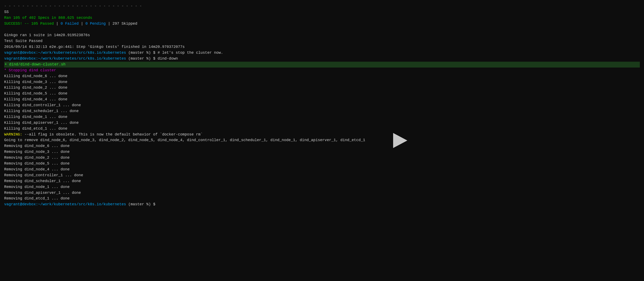 This screenshot has height=281, width=644. I want to click on remove-node1-line: Removing dind_node_1 ... done, so click(322, 187).